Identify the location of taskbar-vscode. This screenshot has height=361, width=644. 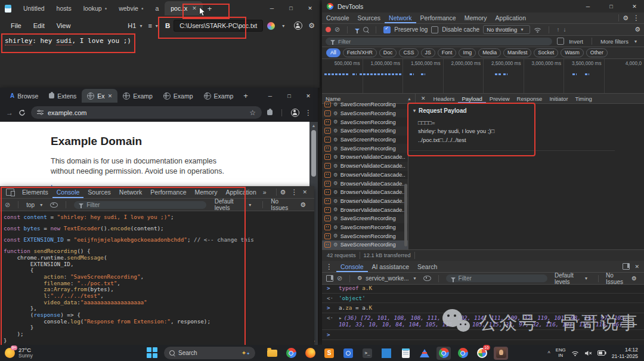
(386, 353).